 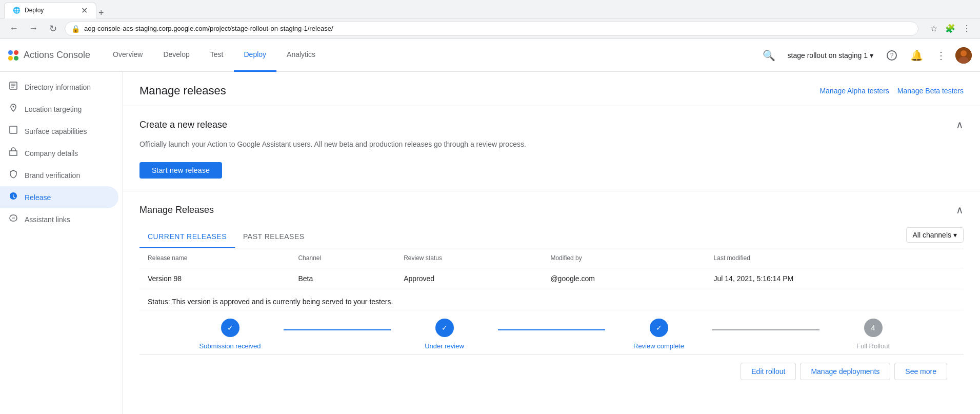 I want to click on header-right: 🔍 stage rollout on staging 1 ▾ ? 🔔 ⋮, so click(x=866, y=55).